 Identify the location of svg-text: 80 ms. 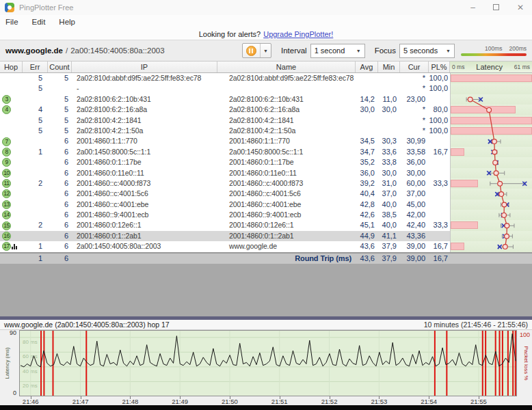
(30, 342).